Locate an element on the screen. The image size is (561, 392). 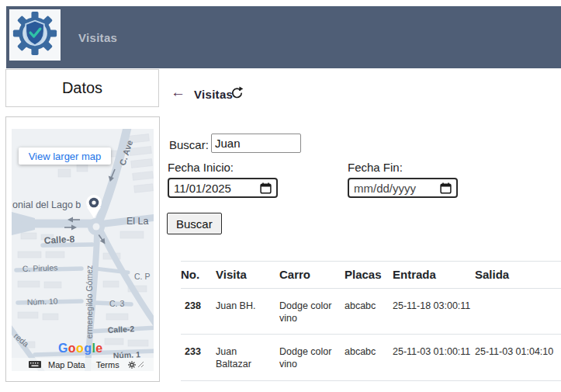
tab-datos-label: Datos is located at coordinates (82, 88).